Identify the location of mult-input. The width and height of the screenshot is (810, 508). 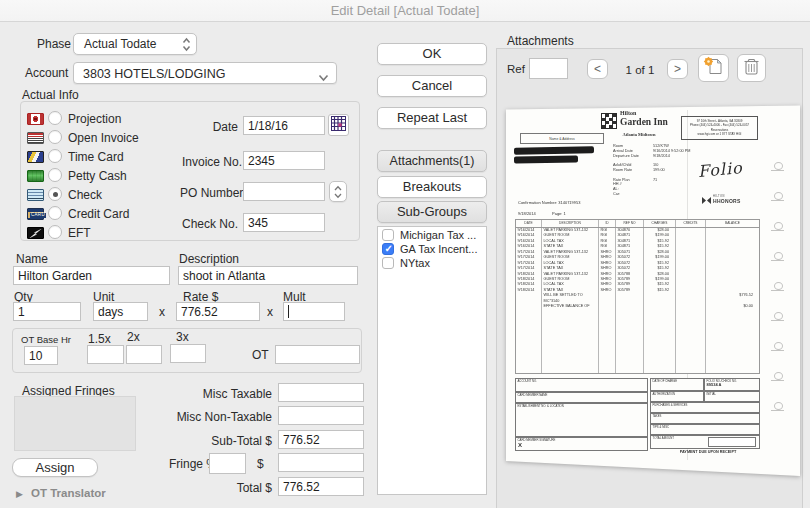
(314, 312).